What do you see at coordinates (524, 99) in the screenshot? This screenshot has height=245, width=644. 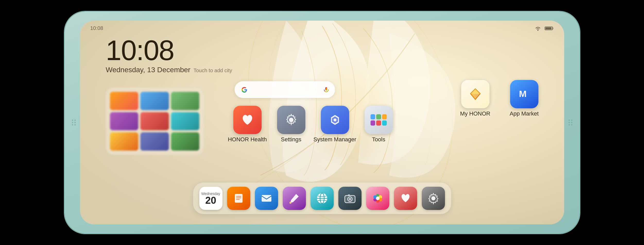 I see `app-market: M App Market` at bounding box center [524, 99].